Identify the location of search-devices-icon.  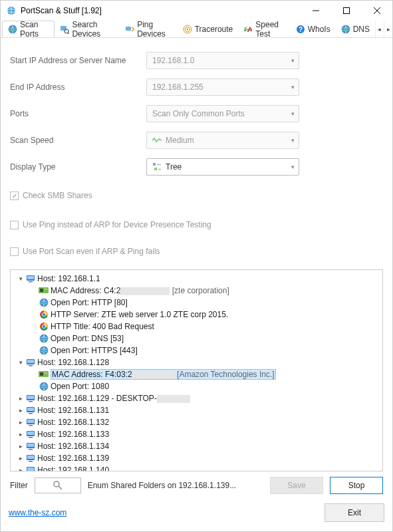
(65, 29).